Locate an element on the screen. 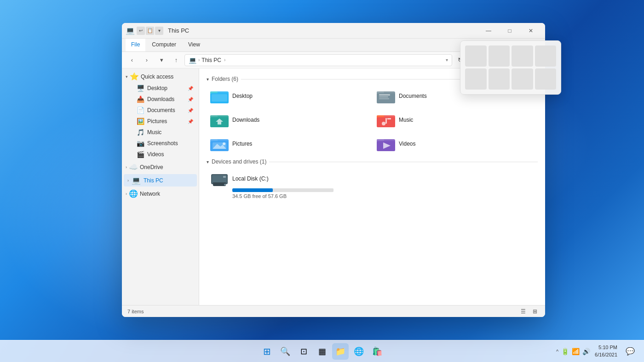 Image resolution: width=644 pixels, height=362 pixels. quick-access-header: ▾ ⭐ Quick access is located at coordinates (160, 76).